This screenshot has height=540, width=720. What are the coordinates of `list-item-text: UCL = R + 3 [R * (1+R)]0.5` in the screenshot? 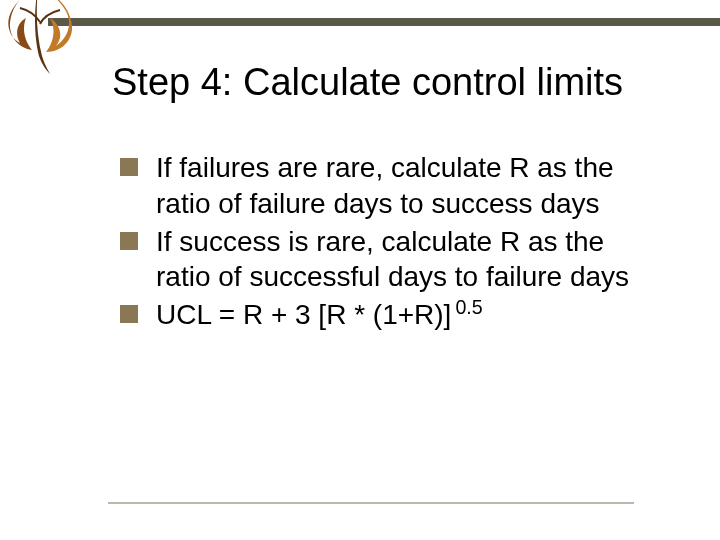 It's located at (320, 315).